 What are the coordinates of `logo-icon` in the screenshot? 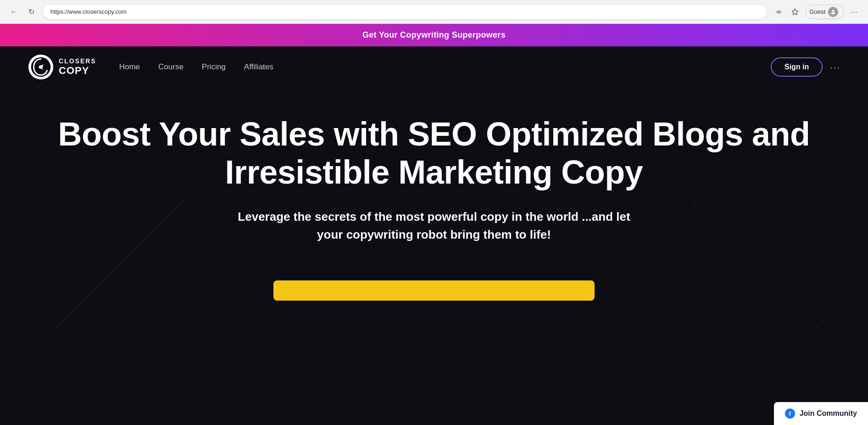 It's located at (41, 67).